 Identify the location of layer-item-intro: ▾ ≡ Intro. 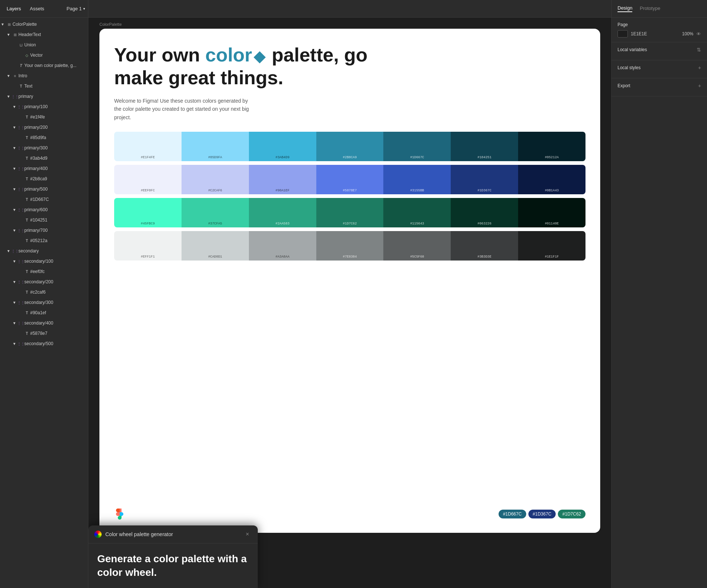
(44, 76).